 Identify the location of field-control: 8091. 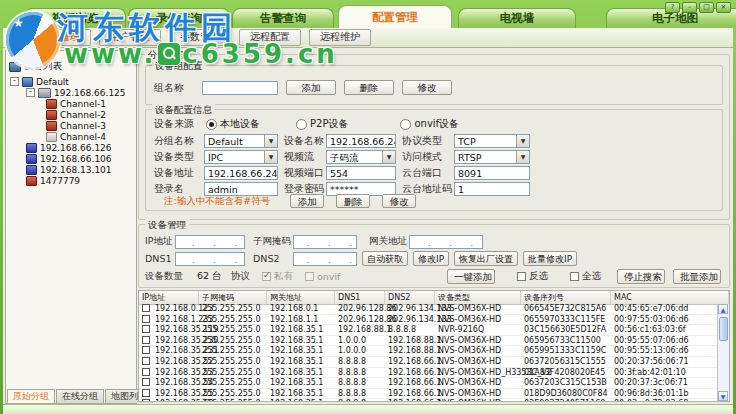
(492, 173).